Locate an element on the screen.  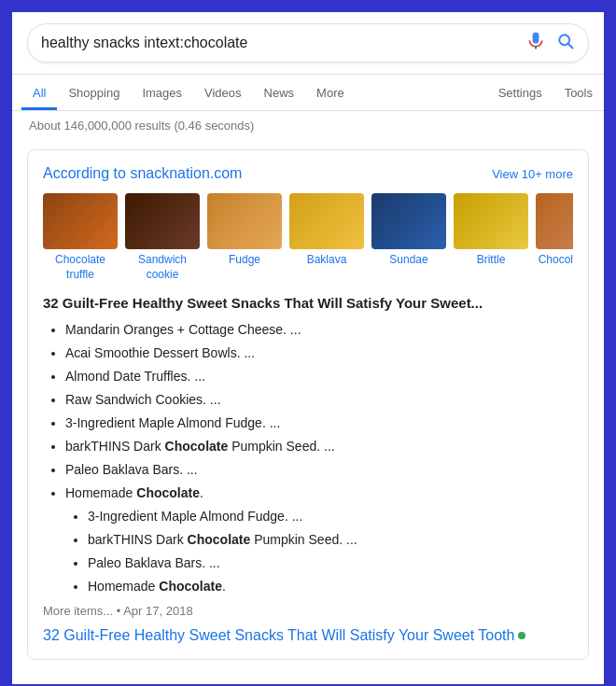
search-bar-area is located at coordinates (308, 43).